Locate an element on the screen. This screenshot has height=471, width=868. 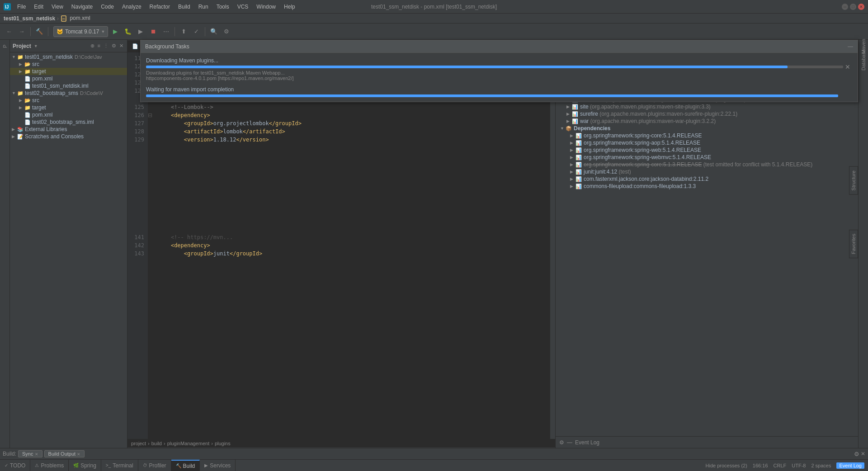
code-line-142: <dependency> is located at coordinates (352, 245).